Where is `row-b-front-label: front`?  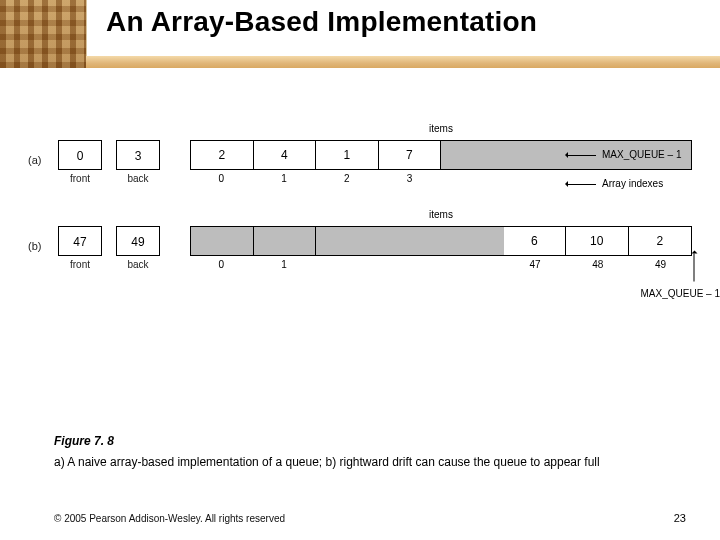 row-b-front-label: front is located at coordinates (80, 264).